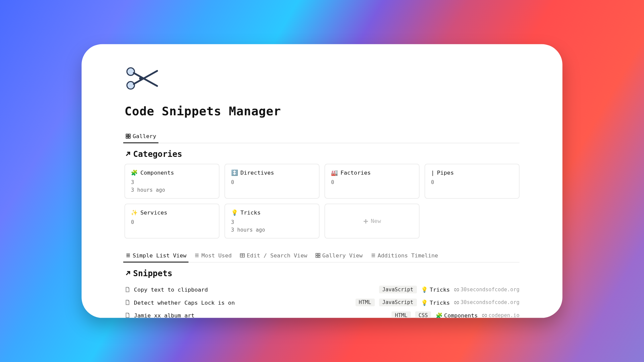 This screenshot has width=644, height=362. I want to click on tab-gallery: Gallery, so click(141, 137).